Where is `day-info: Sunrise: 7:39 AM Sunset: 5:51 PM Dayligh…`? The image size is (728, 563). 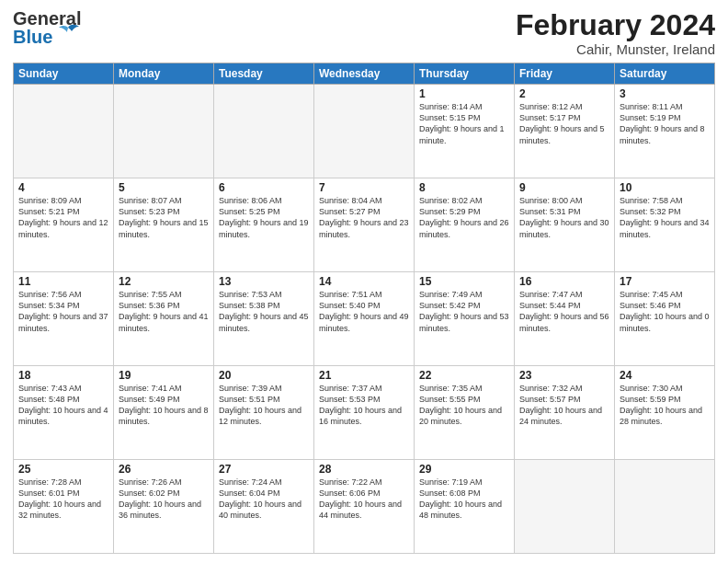 day-info: Sunrise: 7:39 AM Sunset: 5:51 PM Dayligh… is located at coordinates (264, 405).